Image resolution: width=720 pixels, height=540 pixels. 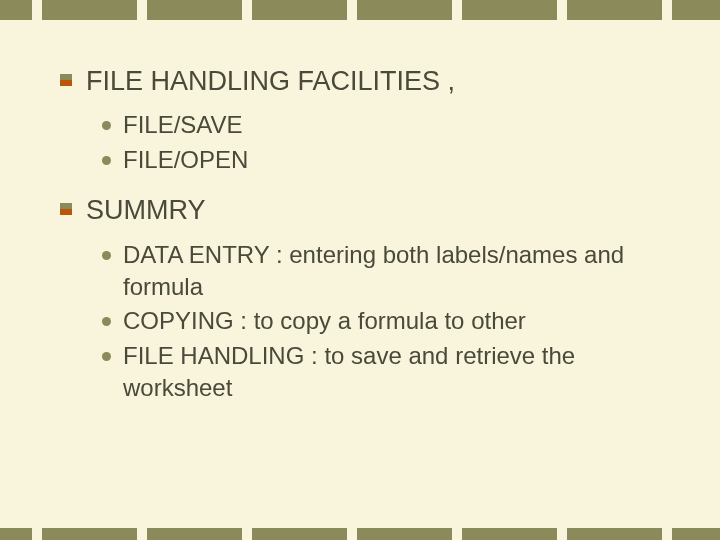 What do you see at coordinates (360, 210) in the screenshot?
I see `section-heading: SUMMRY` at bounding box center [360, 210].